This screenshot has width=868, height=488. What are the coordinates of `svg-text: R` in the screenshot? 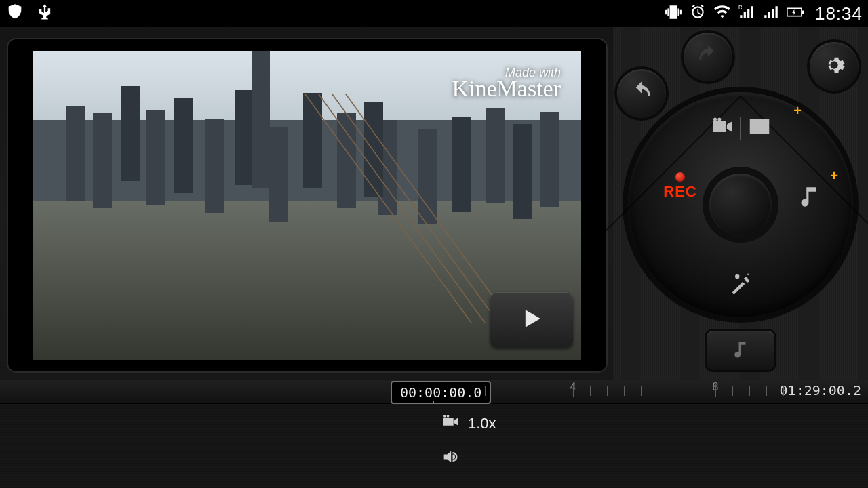 It's located at (741, 7).